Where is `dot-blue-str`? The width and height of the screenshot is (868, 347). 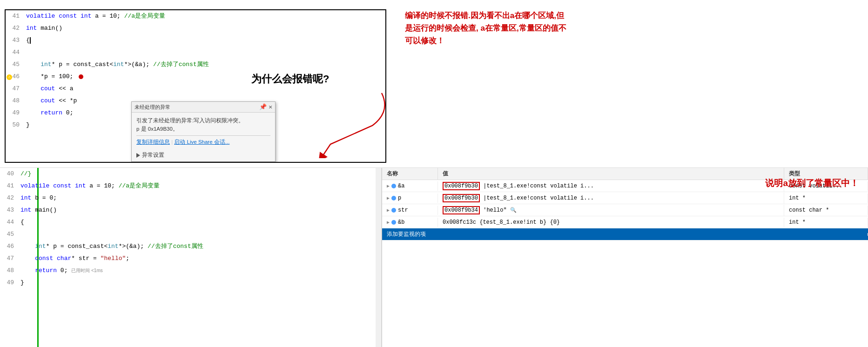
dot-blue-str is located at coordinates (394, 210).